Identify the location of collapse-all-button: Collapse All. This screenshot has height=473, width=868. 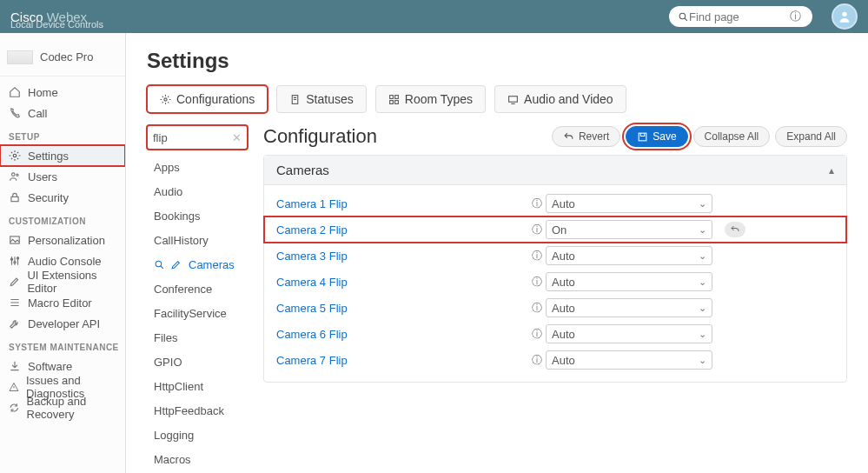
(732, 137).